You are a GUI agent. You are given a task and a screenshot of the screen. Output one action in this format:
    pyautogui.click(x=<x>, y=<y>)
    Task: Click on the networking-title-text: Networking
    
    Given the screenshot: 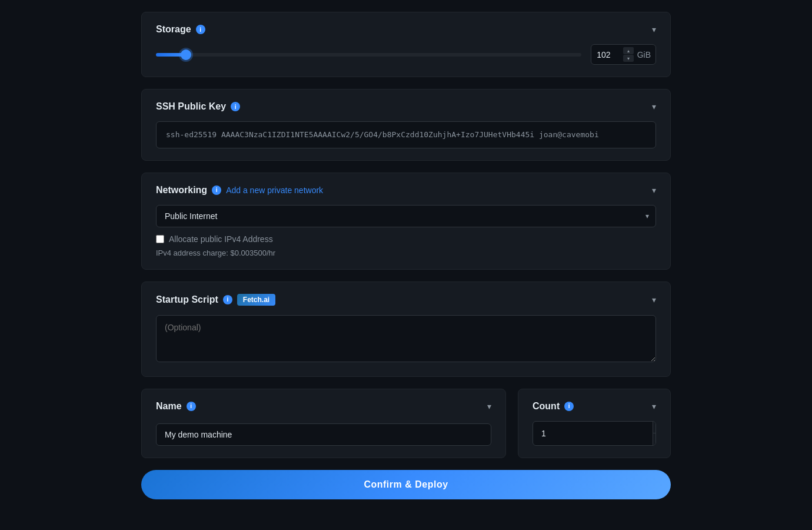 What is the action you would take?
    pyautogui.click(x=181, y=190)
    